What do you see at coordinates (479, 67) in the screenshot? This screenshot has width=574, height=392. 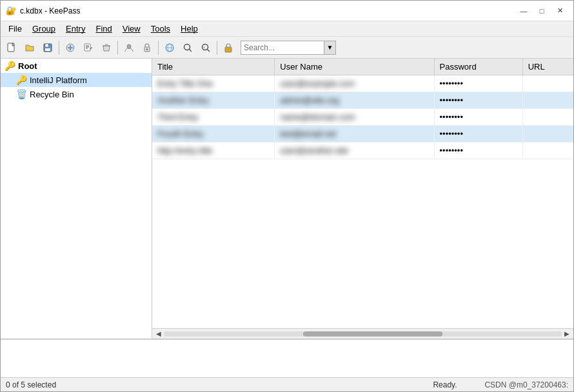 I see `col-password: Password` at bounding box center [479, 67].